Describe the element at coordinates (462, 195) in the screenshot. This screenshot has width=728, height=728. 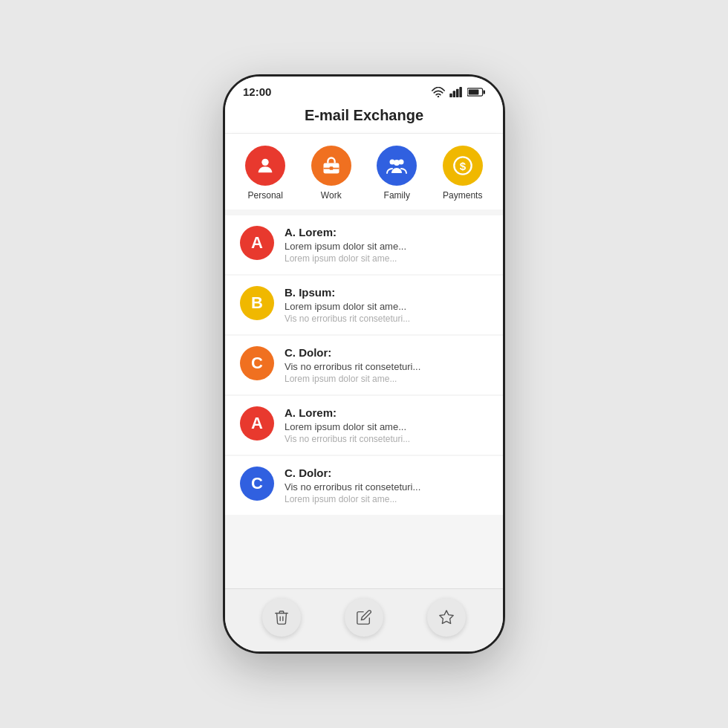
I see `payments-label: Payments` at that location.